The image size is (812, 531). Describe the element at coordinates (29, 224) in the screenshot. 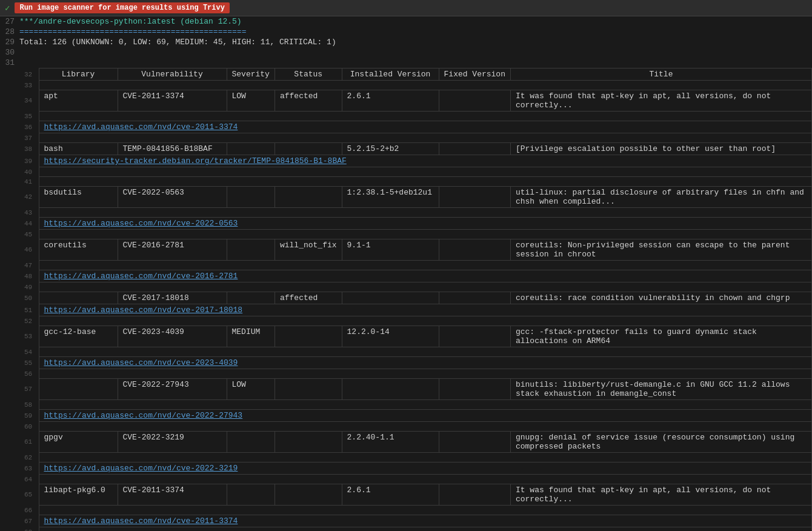

I see `row-line-num: 44` at that location.